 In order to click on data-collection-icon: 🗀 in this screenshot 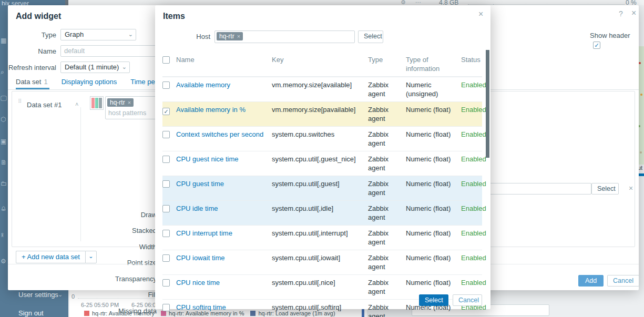, I will do `click(4, 184)`.